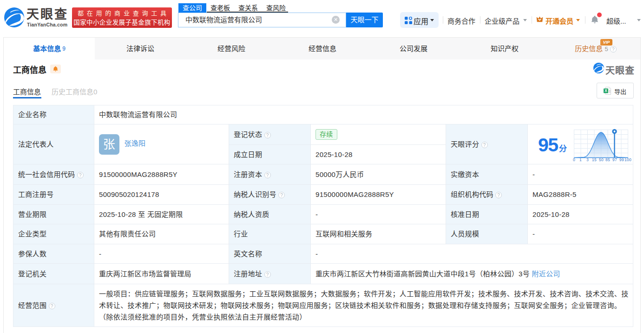 This screenshot has width=644, height=333. Describe the element at coordinates (606, 91) in the screenshot. I see `svg-text: X` at that location.